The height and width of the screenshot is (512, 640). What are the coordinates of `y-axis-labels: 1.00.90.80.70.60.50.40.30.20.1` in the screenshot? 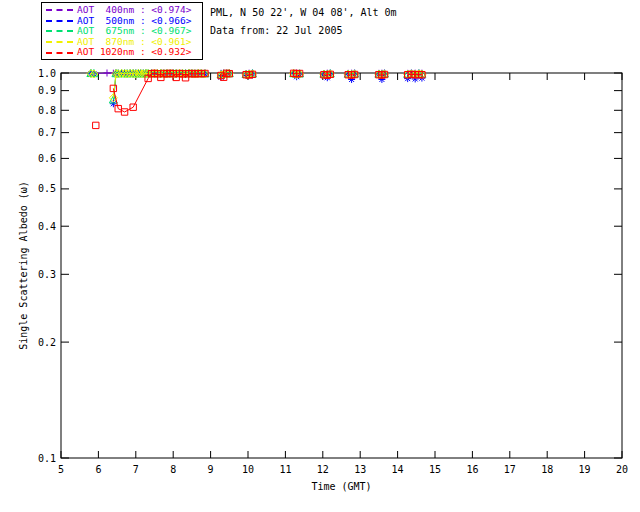 It's located at (47, 266).